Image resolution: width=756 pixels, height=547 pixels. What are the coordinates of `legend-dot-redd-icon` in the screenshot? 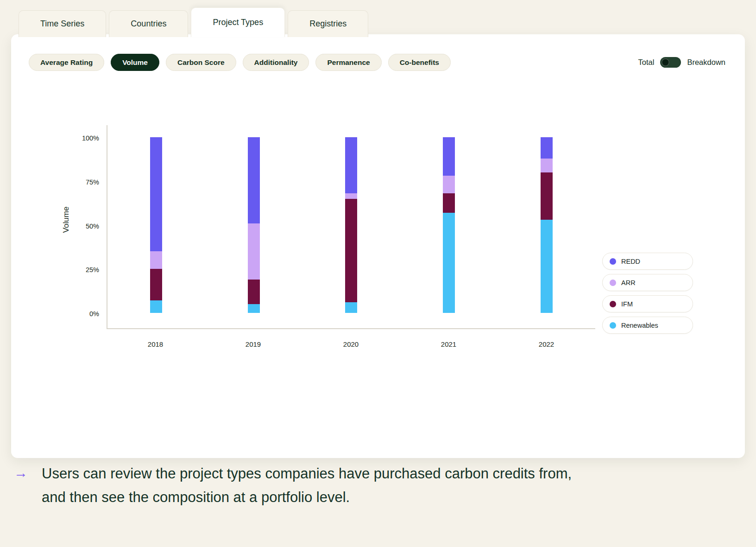 It's located at (613, 261).